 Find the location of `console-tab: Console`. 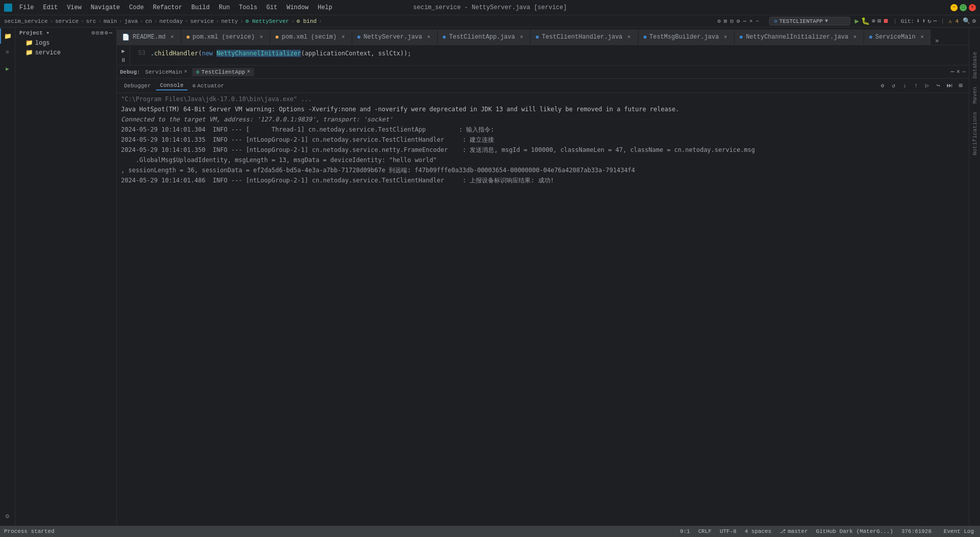

console-tab: Console is located at coordinates (172, 86).